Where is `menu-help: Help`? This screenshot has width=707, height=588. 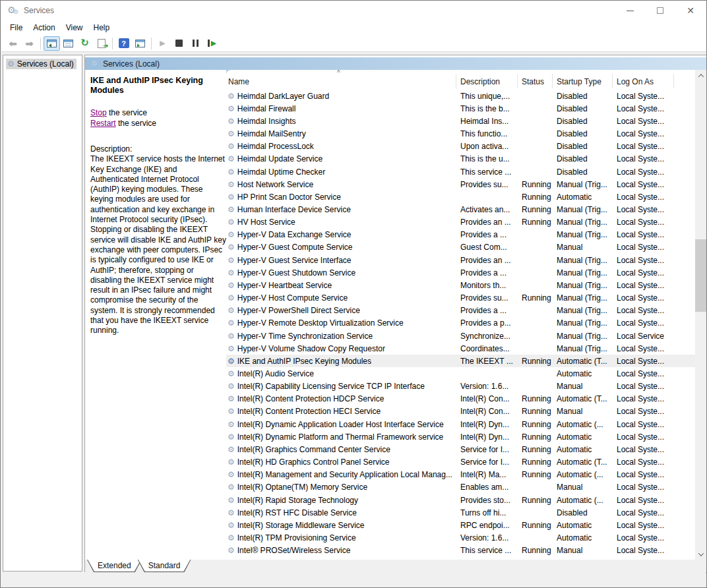
menu-help: Help is located at coordinates (102, 28).